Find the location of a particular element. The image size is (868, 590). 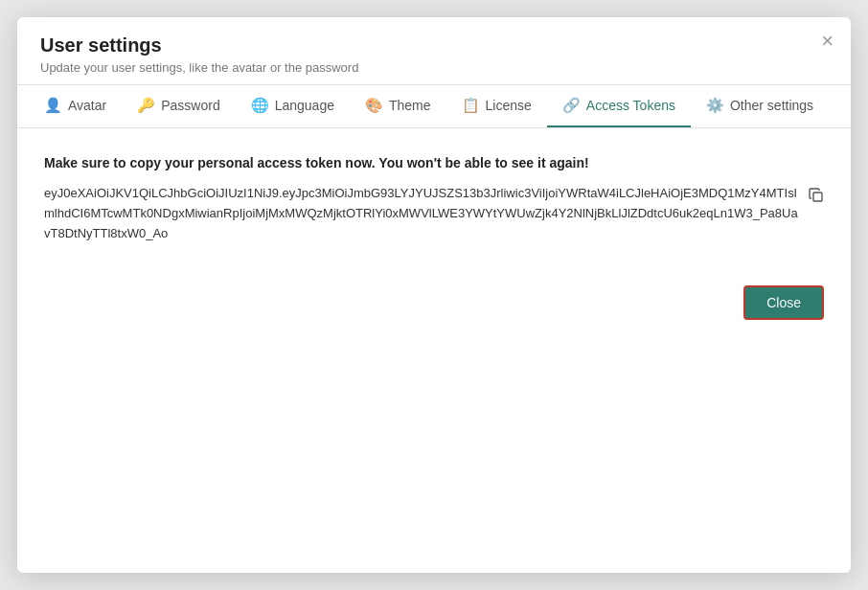

modal-close-button: × is located at coordinates (828, 41).